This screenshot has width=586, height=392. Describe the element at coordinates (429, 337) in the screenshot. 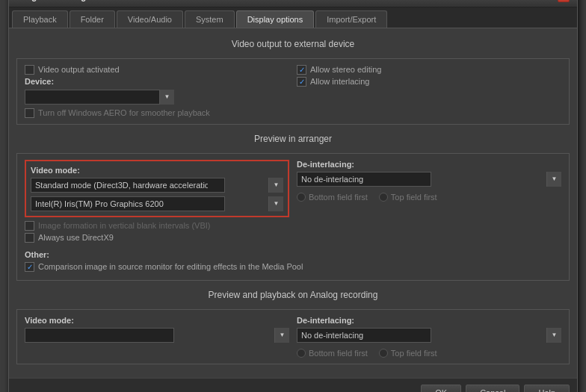

I see `preview-analog-right: De-interlacing: No de-interlacing ▼ Bott…` at that location.